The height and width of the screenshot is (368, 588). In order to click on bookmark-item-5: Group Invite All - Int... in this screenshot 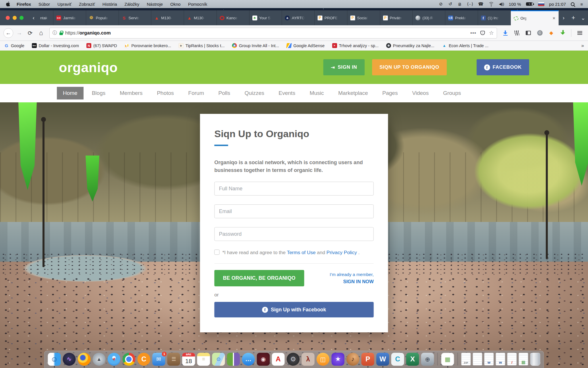, I will do `click(256, 45)`.